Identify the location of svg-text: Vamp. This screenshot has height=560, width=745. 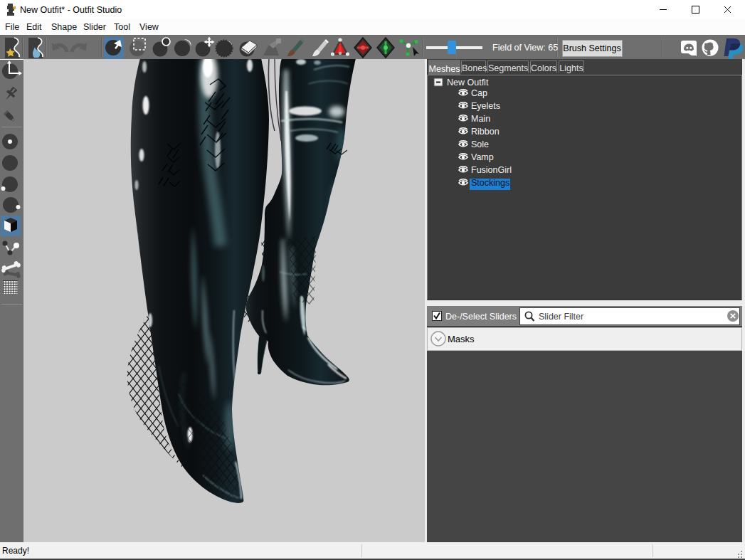
(482, 157).